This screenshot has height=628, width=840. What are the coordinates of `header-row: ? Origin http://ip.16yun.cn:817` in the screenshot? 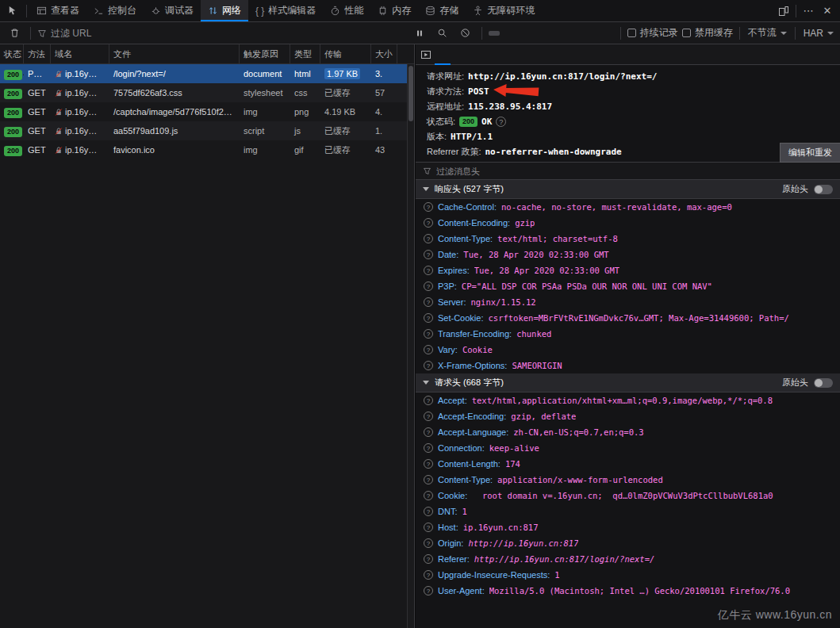 It's located at (628, 543).